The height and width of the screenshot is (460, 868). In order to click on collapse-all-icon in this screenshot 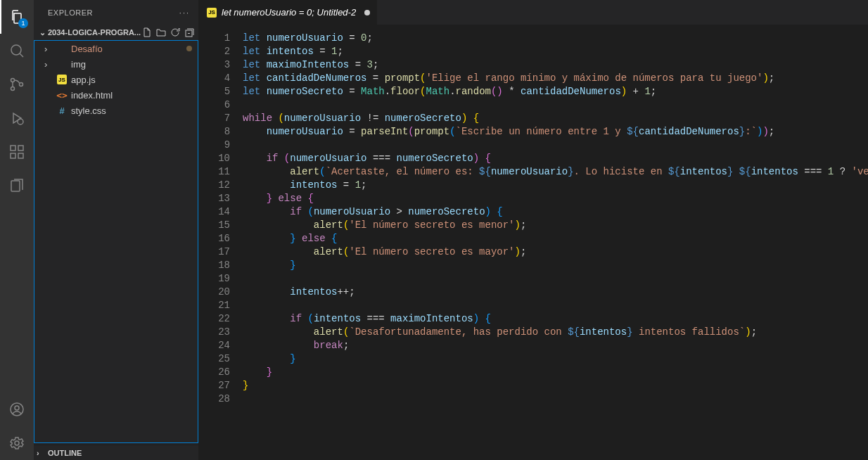, I will do `click(189, 32)`.